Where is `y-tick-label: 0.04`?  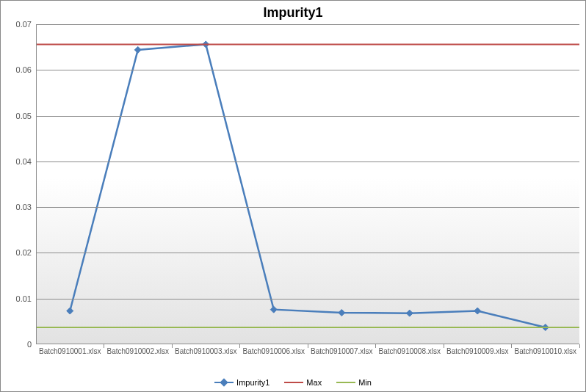
y-tick-label: 0.04 is located at coordinates (17, 161).